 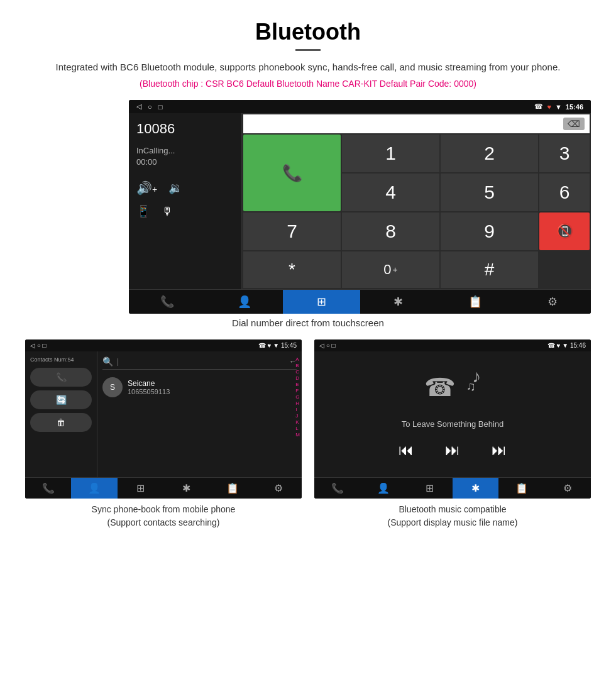 What do you see at coordinates (391, 192) in the screenshot?
I see `key-4: 4` at bounding box center [391, 192].